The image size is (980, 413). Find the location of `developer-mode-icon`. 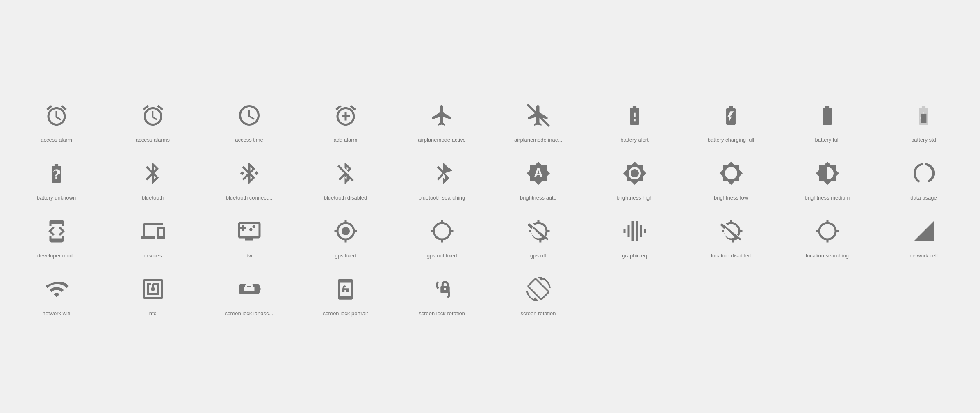

developer-mode-icon is located at coordinates (57, 231).